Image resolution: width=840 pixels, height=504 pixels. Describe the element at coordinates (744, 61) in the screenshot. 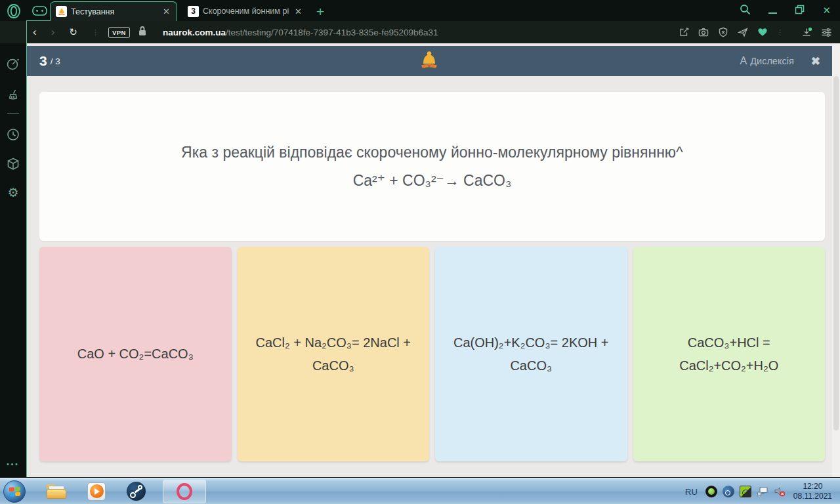

I see `font-letter-icon: А` at that location.